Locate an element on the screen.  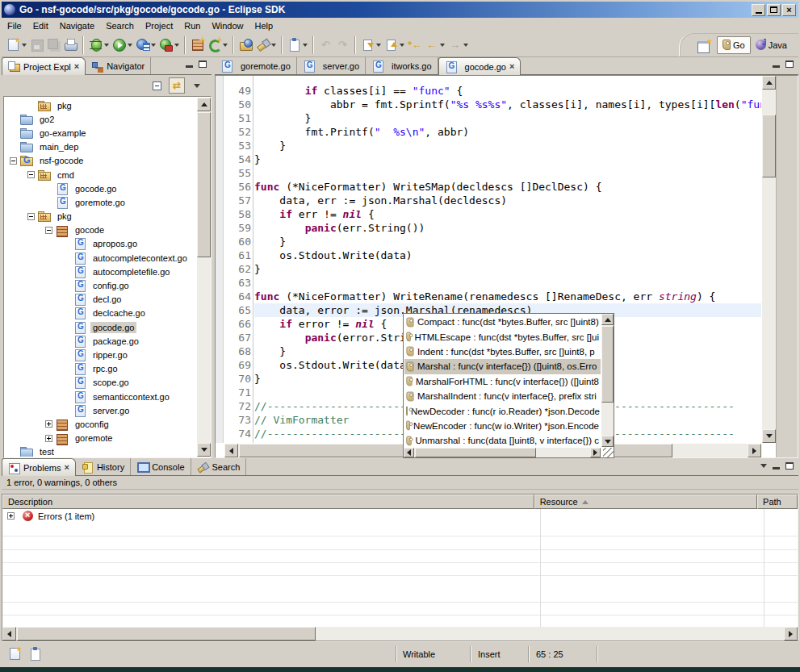
back-button: ← is located at coordinates (434, 45).